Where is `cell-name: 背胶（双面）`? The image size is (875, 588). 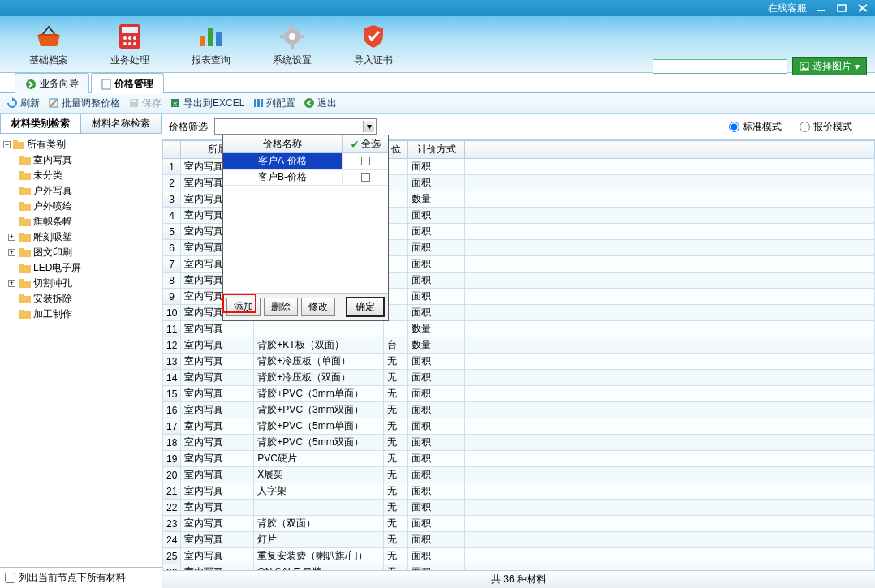 cell-name: 背胶（双面） is located at coordinates (319, 524).